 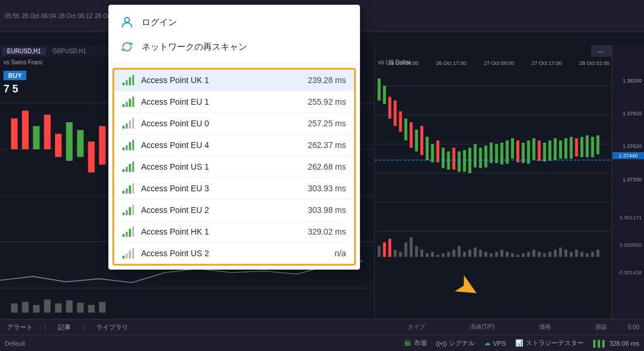 I want to click on col-tp: 済値(T/P), so click(x=482, y=327).